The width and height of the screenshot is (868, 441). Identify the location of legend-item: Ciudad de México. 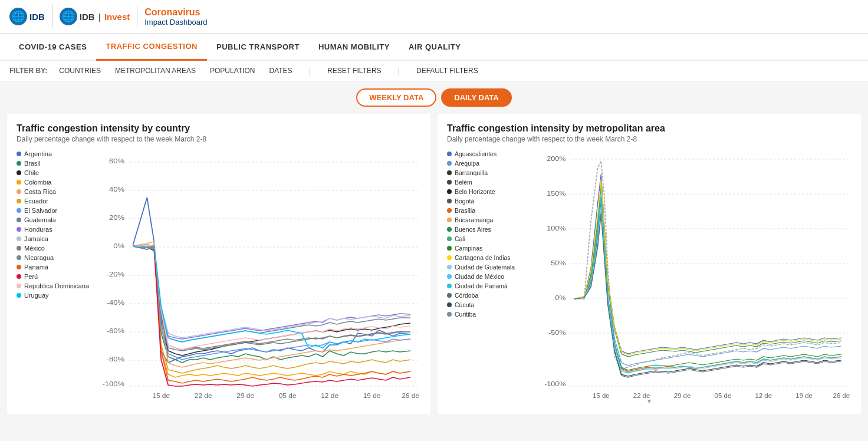
(491, 277).